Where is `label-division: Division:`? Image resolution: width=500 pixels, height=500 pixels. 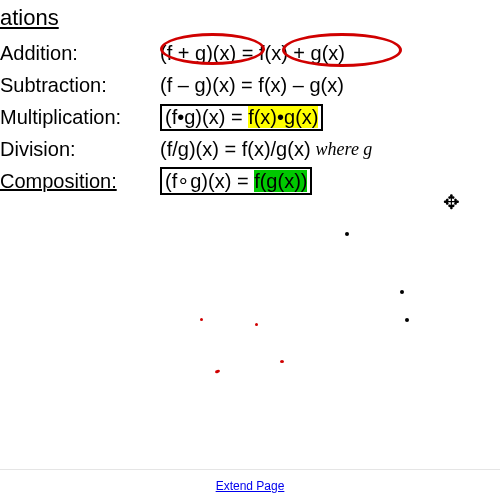
label-division: Division: is located at coordinates (80, 150).